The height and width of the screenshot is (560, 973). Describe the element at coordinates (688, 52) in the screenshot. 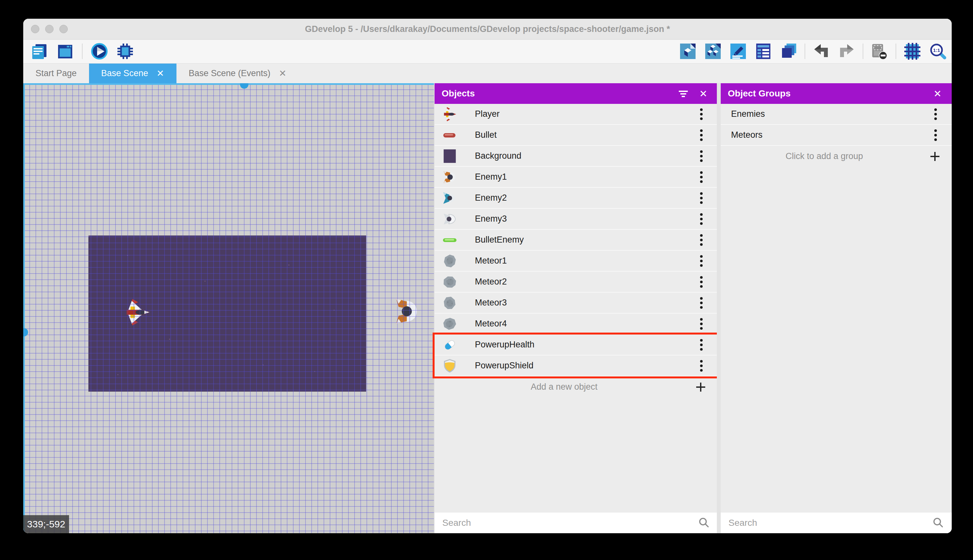

I see `objects-editor-icon` at that location.